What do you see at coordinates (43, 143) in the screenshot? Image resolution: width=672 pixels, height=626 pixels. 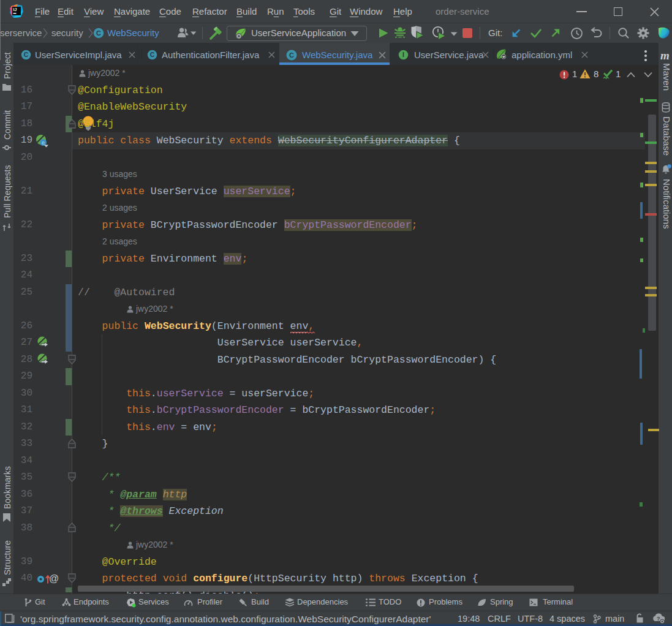 I see `svg-text: e` at bounding box center [43, 143].